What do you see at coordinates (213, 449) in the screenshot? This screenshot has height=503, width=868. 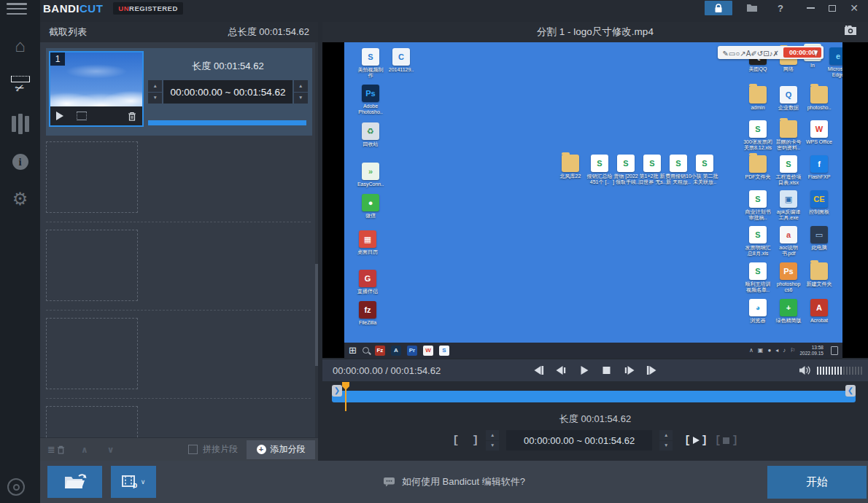 I see `join-segments-checkbox: 拼接片段` at bounding box center [213, 449].